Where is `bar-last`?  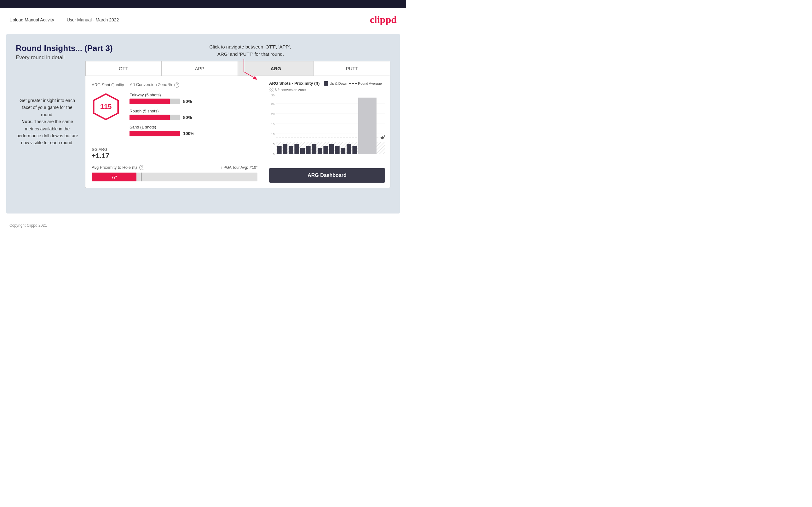 bar-last is located at coordinates (367, 126).